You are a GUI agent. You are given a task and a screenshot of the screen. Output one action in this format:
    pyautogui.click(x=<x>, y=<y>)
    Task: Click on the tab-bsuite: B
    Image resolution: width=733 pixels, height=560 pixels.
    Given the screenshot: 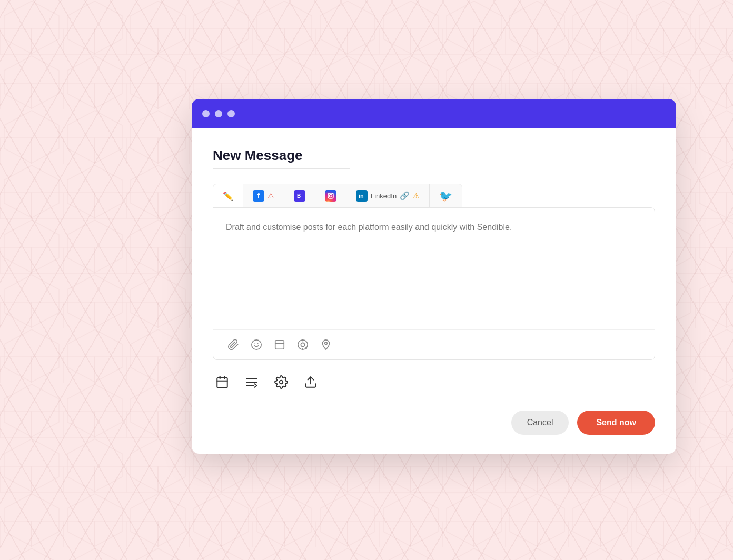 What is the action you would take?
    pyautogui.click(x=300, y=196)
    